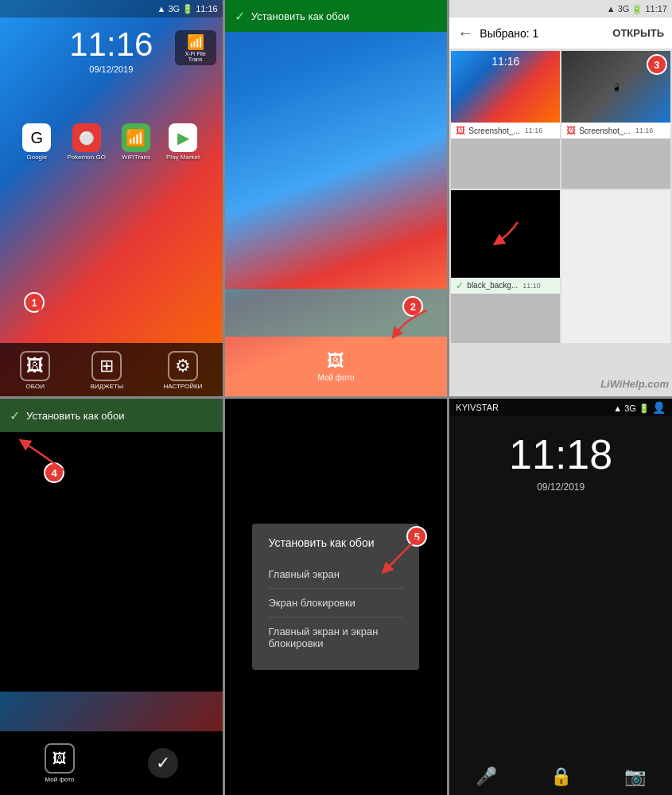 This screenshot has height=795, width=672. What do you see at coordinates (60, 780) in the screenshot?
I see `my-photo-action-label: Мой фото` at bounding box center [60, 780].